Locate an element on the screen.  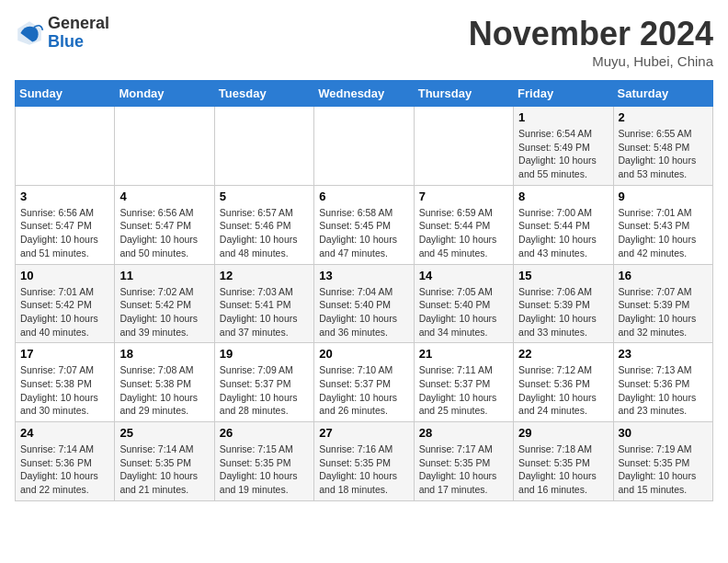
day-number: 20 is located at coordinates (364, 353).